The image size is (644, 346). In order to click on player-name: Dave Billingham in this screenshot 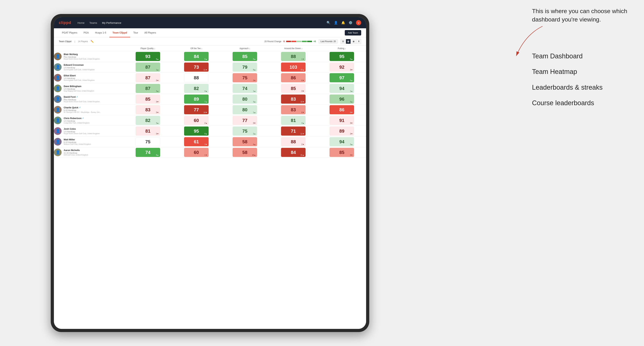, I will do `click(79, 86)`.